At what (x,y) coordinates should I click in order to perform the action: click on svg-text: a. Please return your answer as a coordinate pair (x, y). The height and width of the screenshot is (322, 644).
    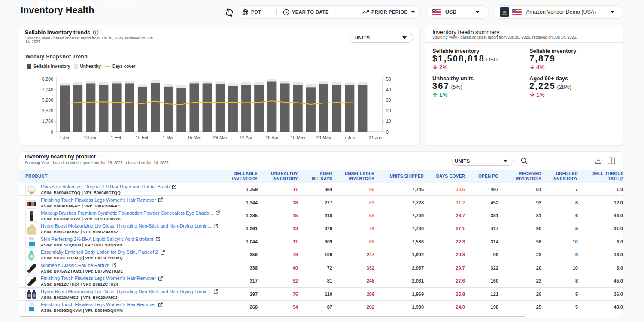
    Looking at the image, I should click on (505, 12).